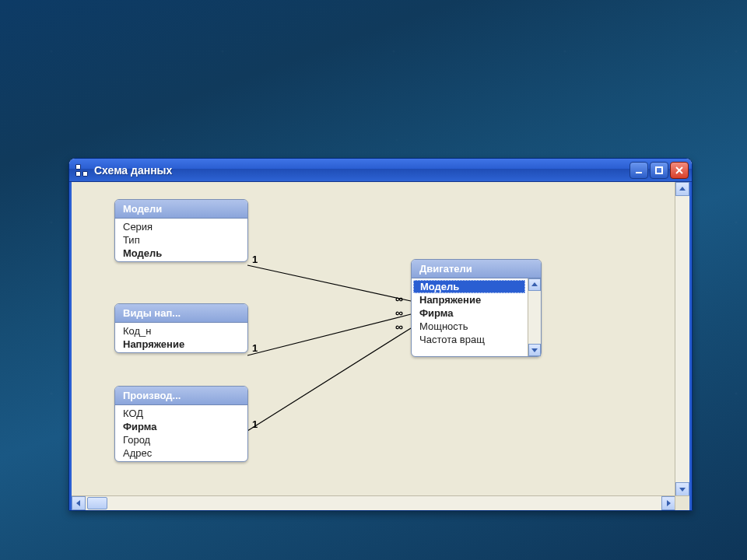 The width and height of the screenshot is (747, 560). Describe the element at coordinates (181, 328) in the screenshot. I see `table-voltage-types: Виды нап... Код_н Напряжение` at that location.